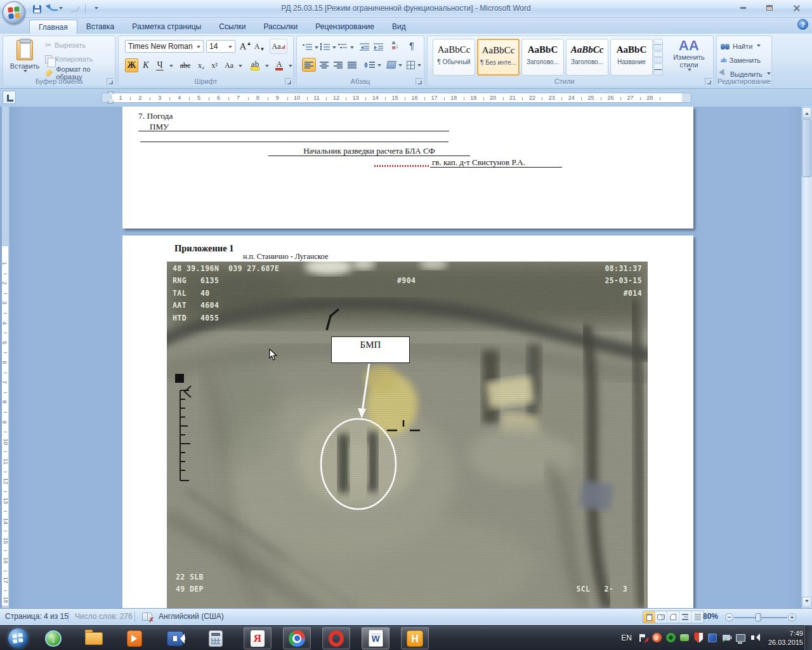 This screenshot has width=812, height=650. What do you see at coordinates (279, 64) in the screenshot?
I see `font-color-button: А` at bounding box center [279, 64].